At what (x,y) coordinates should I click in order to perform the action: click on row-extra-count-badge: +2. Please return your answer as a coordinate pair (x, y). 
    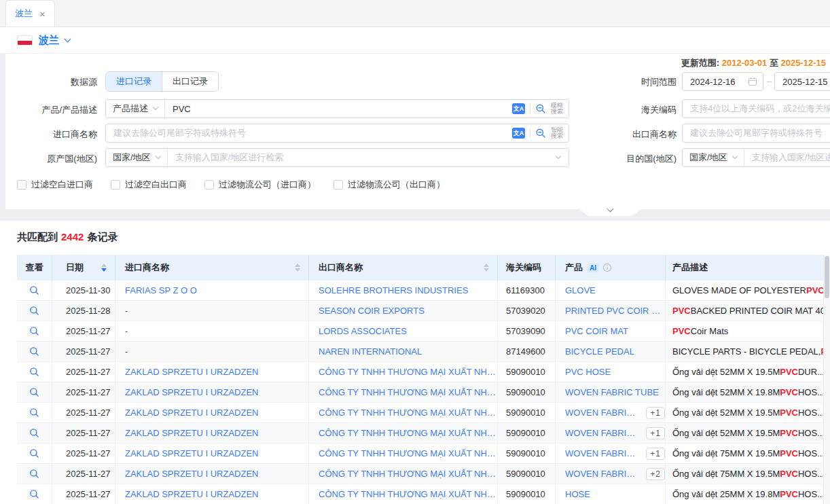
    Looking at the image, I should click on (655, 474).